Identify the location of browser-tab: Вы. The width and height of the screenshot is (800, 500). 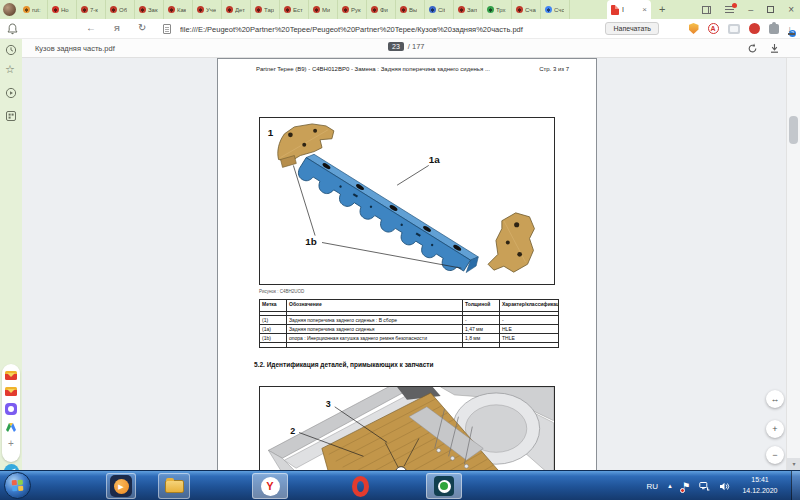
(410, 10).